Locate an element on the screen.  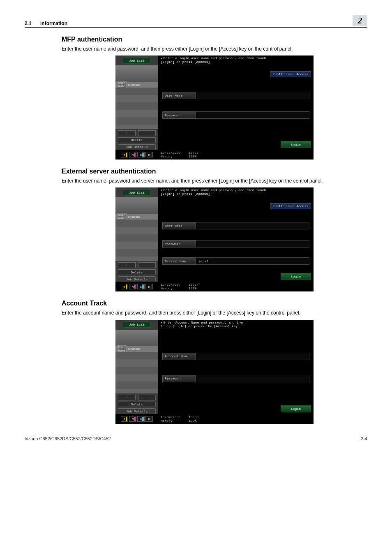
hint-text: ✦Enter Account Name and password, and th… is located at coordinates (236, 325).